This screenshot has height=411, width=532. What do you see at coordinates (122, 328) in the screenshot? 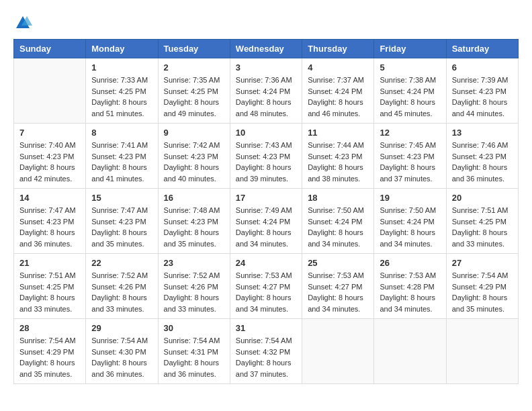
I see `day-number: 29` at bounding box center [122, 328].